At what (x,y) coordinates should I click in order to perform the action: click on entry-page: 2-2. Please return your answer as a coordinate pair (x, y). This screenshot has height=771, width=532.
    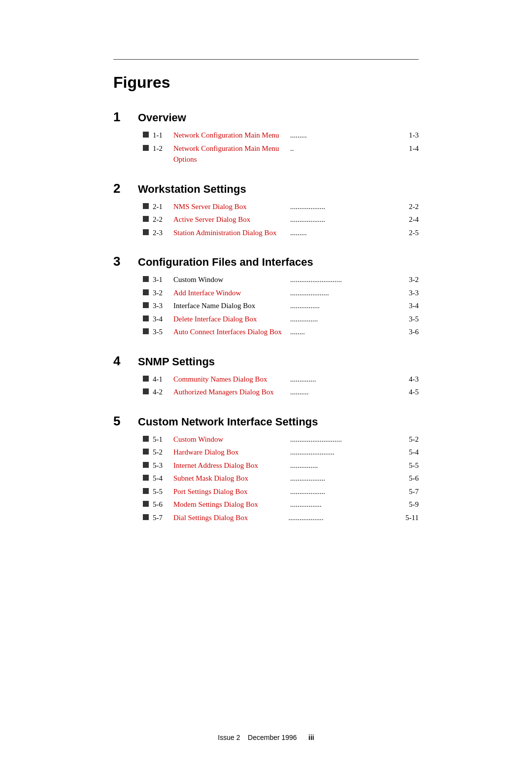
    Looking at the image, I should click on (414, 207).